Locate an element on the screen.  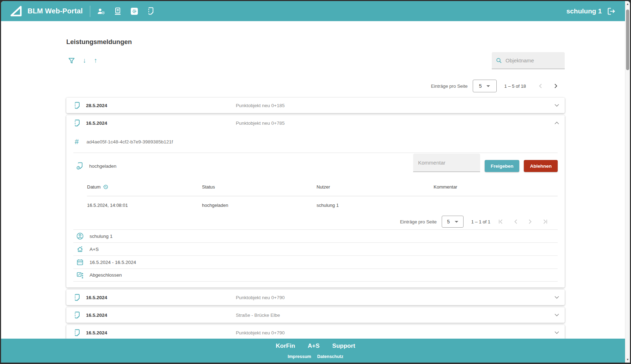
header-divider is located at coordinates (90, 11).